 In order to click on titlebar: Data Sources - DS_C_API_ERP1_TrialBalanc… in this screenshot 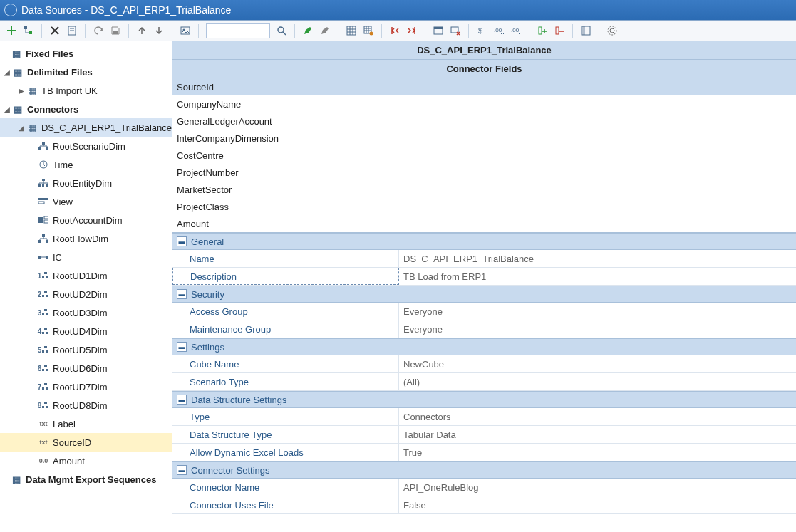, I will do `click(398, 10)`.